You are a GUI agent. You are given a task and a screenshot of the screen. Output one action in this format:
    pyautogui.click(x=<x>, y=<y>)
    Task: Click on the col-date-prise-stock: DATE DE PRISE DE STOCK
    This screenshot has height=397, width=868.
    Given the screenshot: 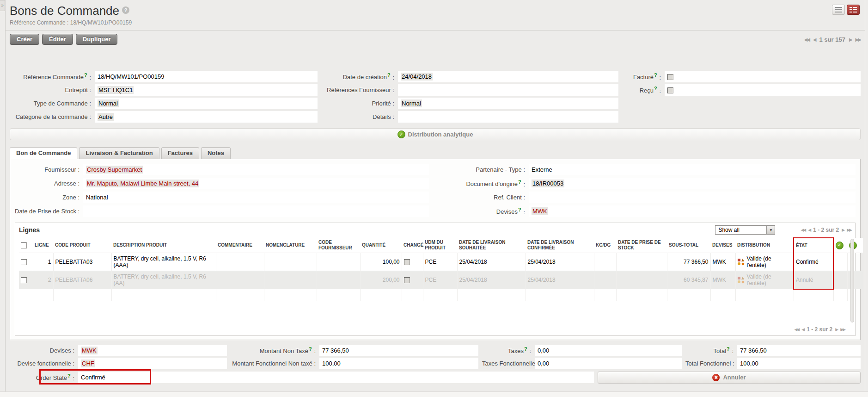 What is the action you would take?
    pyautogui.click(x=642, y=245)
    